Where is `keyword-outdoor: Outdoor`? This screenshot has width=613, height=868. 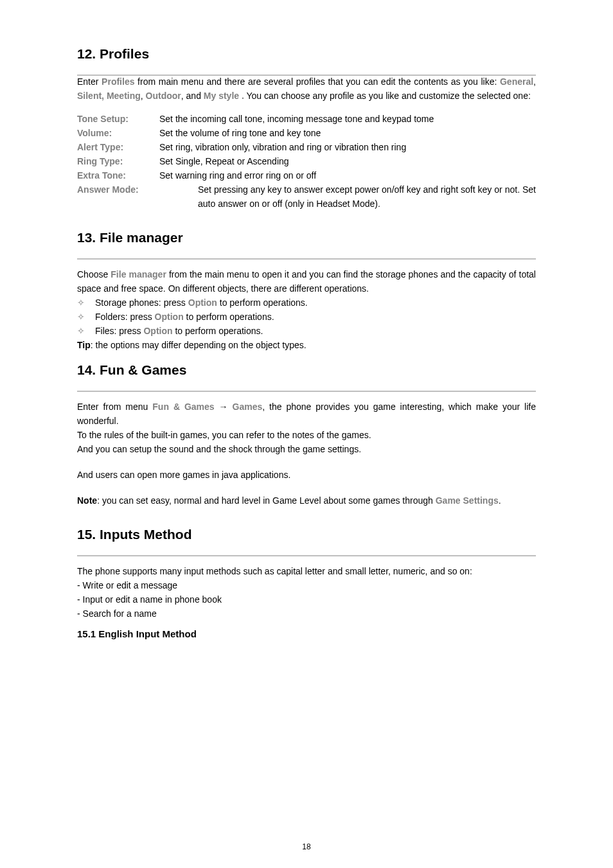
keyword-outdoor: Outdoor is located at coordinates (163, 96).